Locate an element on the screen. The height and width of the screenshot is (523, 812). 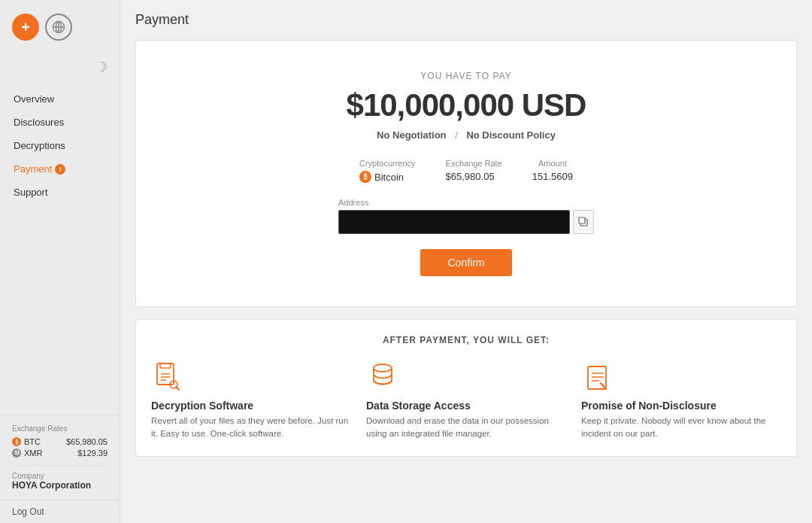
decryption-title: Decryption Software is located at coordinates (202, 406).